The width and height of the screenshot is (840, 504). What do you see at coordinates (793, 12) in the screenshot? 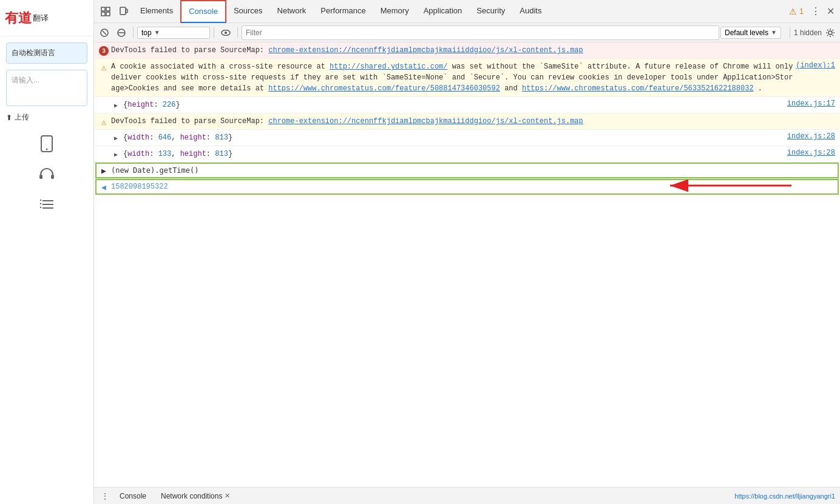
I see `warning-triangle: ⚠` at bounding box center [793, 12].